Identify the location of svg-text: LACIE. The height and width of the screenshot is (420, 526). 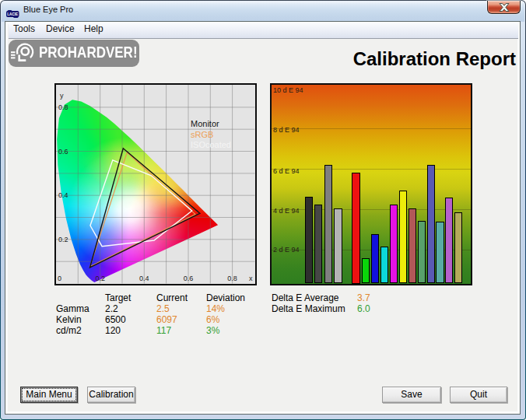
(12, 14).